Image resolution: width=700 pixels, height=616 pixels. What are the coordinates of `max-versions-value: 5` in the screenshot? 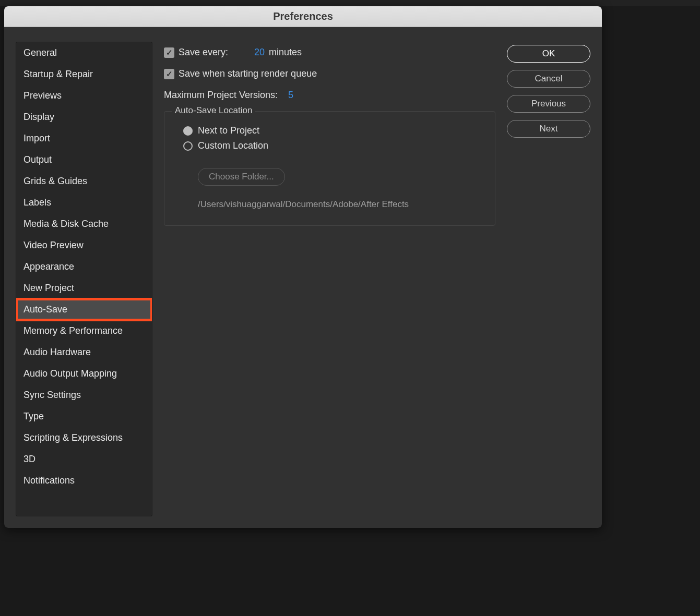 It's located at (291, 95).